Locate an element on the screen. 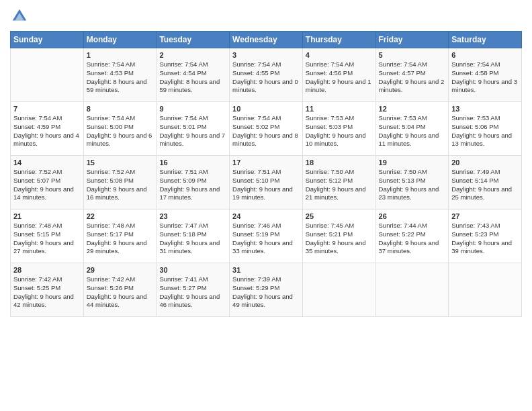 The width and height of the screenshot is (532, 411). day-number: 18 is located at coordinates (339, 163).